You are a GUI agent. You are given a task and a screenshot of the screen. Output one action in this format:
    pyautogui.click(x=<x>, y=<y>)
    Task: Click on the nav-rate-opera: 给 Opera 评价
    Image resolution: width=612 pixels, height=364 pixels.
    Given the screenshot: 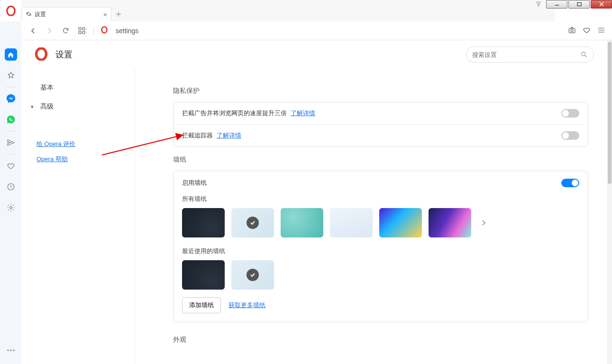 What is the action you would take?
    pyautogui.click(x=85, y=144)
    